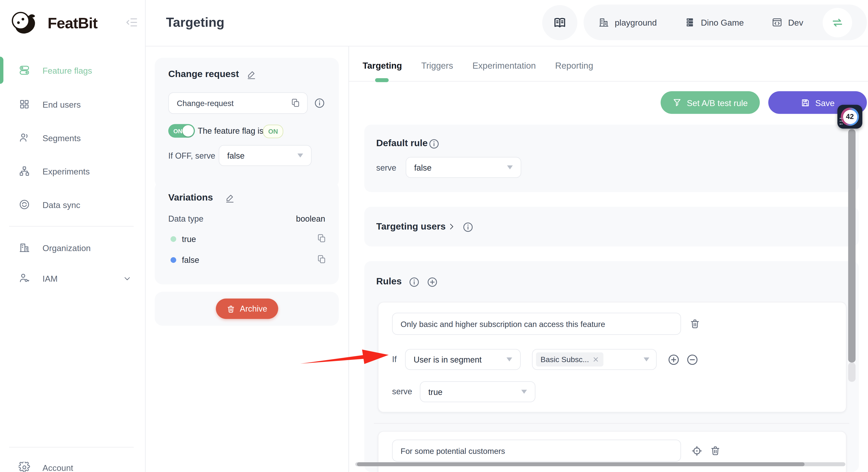 The height and width of the screenshot is (472, 868). What do you see at coordinates (182, 131) in the screenshot?
I see `flag-on-toggle: ON` at bounding box center [182, 131].